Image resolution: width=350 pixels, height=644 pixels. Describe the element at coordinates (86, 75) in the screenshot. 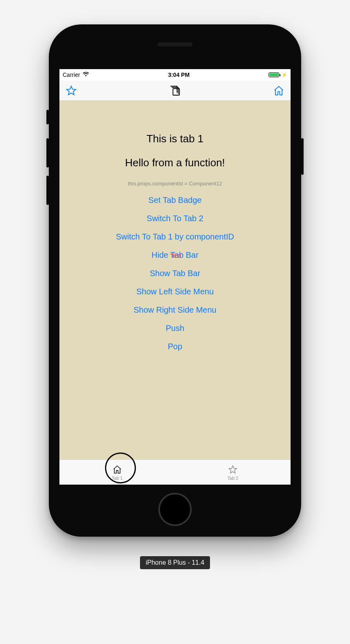

I see `wifi-icon` at that location.